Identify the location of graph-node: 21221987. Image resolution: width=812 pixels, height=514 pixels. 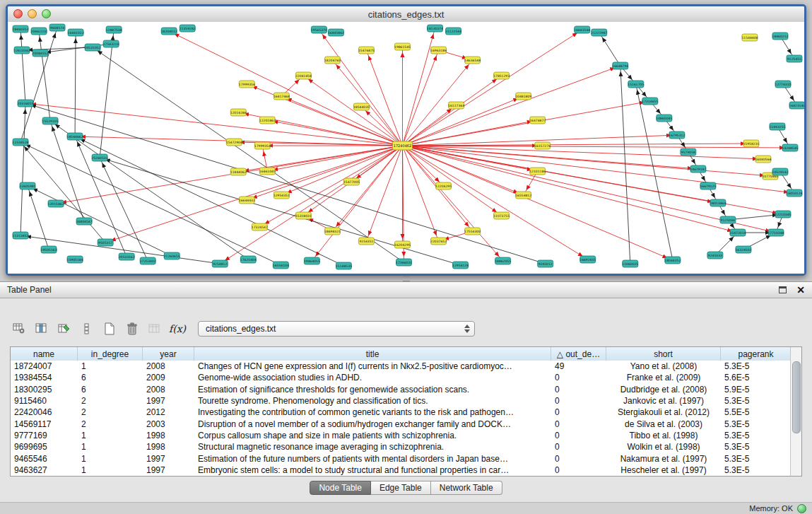
(599, 33).